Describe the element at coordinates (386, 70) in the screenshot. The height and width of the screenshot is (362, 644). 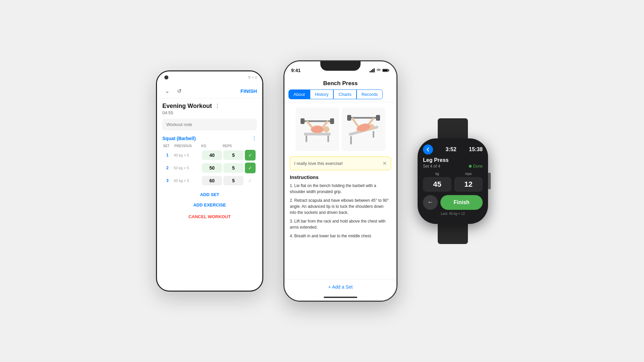
I see `battery-icon` at that location.